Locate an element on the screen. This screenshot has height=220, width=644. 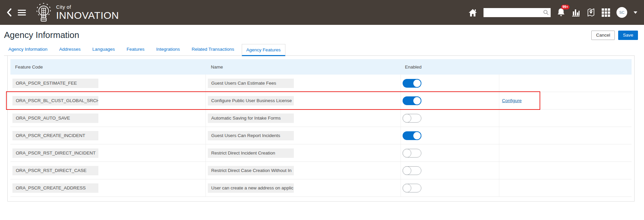
global-search-input is located at coordinates (515, 13).